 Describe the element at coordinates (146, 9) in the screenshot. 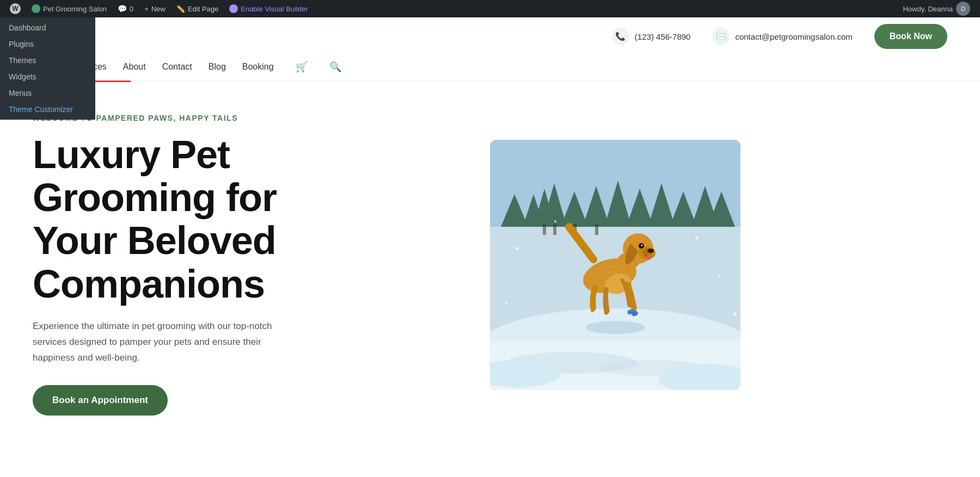

I see `plus-icon: +` at that location.